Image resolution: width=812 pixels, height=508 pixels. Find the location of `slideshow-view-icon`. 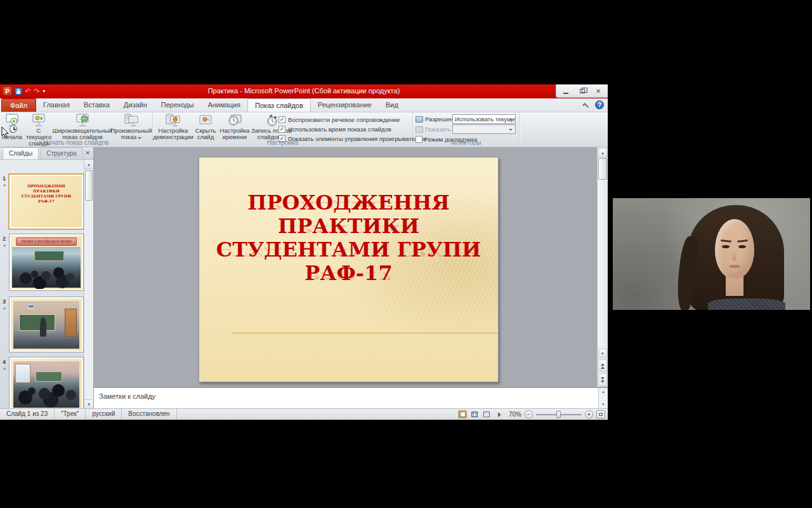

slideshow-view-icon is located at coordinates (500, 415).